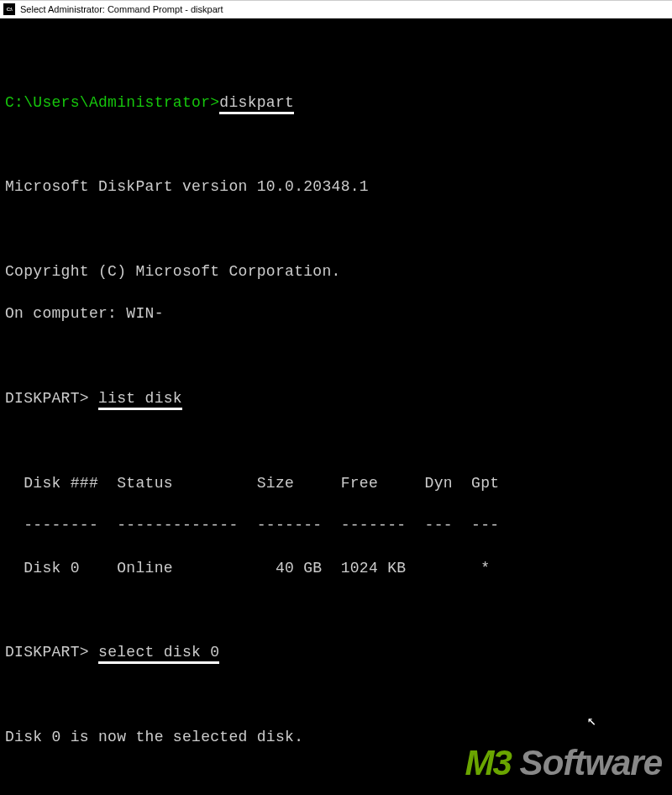 This screenshot has width=672, height=795. What do you see at coordinates (336, 314) in the screenshot?
I see `computer-line: On computer: WIN-` at bounding box center [336, 314].